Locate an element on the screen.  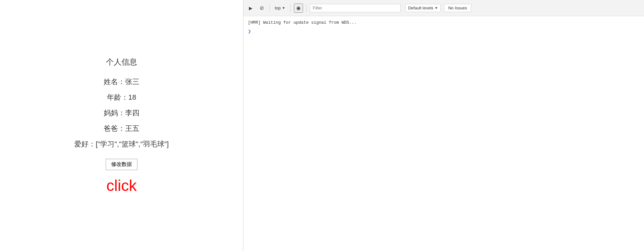
eye-icon: ◉ is located at coordinates (299, 8).